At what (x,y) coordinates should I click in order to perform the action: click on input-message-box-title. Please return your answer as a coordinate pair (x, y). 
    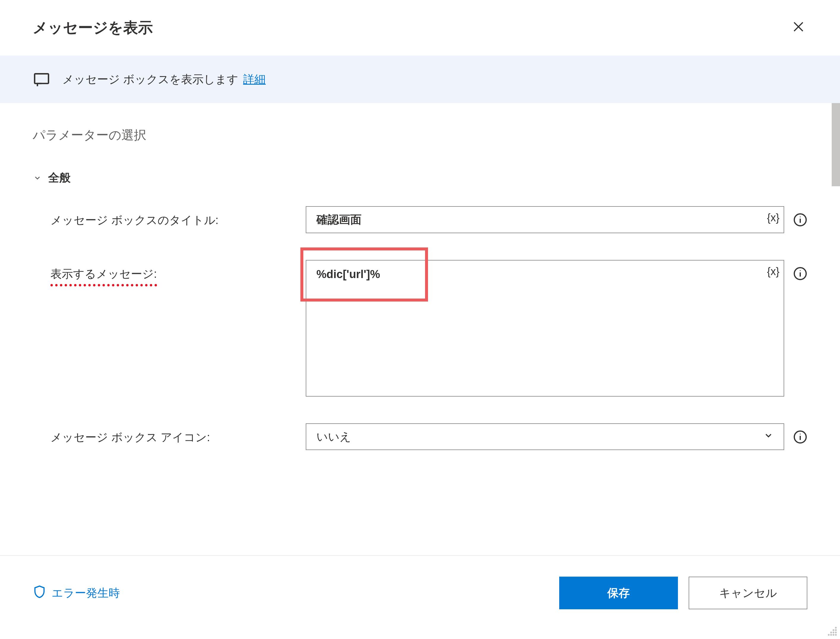
    Looking at the image, I should click on (545, 220).